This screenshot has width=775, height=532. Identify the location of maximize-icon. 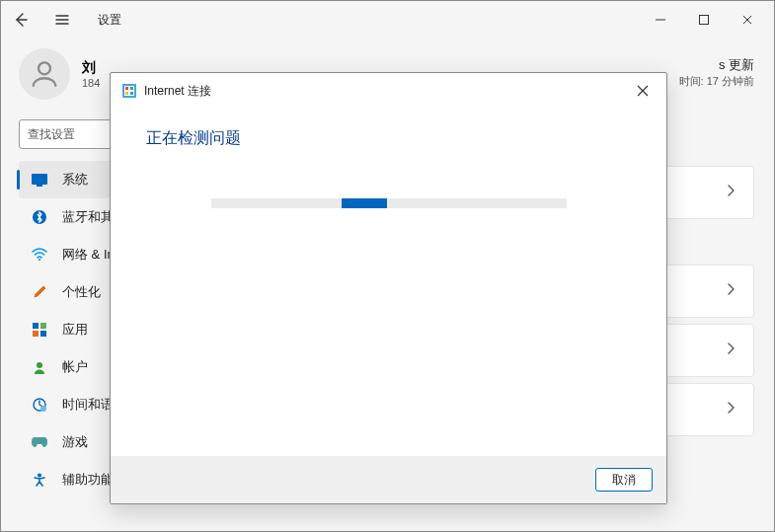
(704, 20).